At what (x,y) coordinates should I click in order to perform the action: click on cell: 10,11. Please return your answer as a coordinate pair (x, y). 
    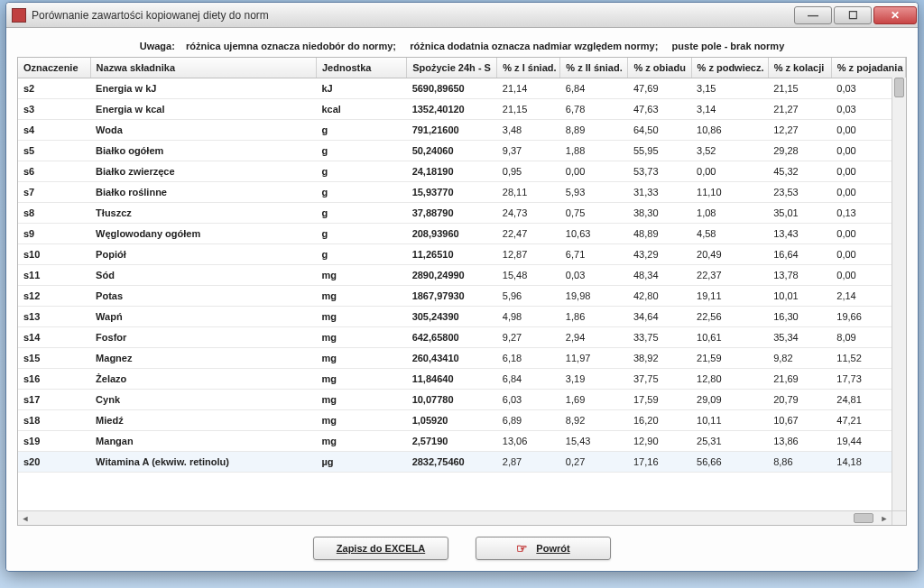
    Looking at the image, I should click on (729, 420).